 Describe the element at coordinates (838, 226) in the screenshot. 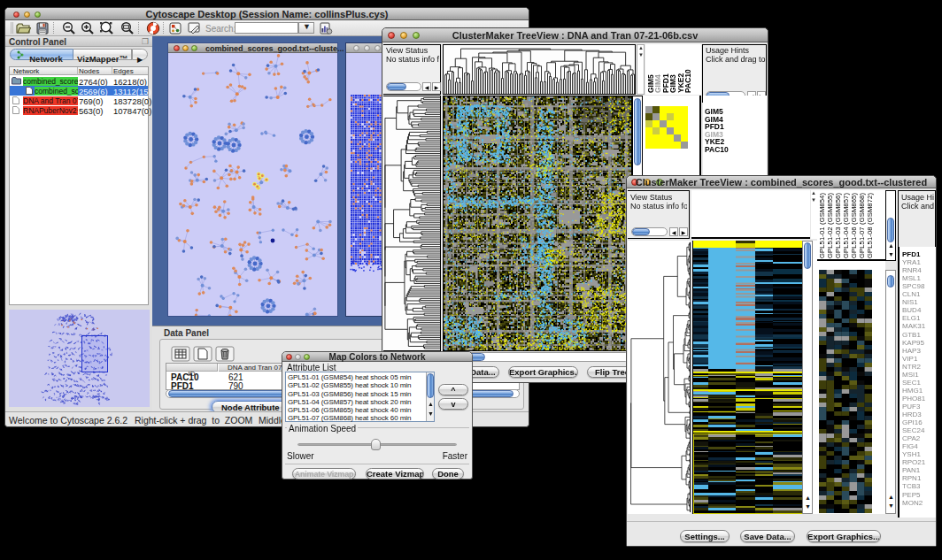

I see `svg-text: GPL51-03 (GSM856)` at that location.